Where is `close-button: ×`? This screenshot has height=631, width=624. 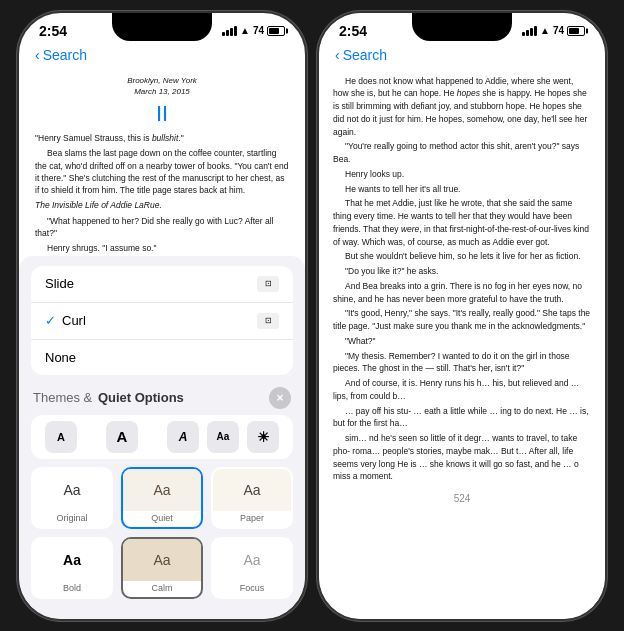 close-button: × is located at coordinates (280, 398).